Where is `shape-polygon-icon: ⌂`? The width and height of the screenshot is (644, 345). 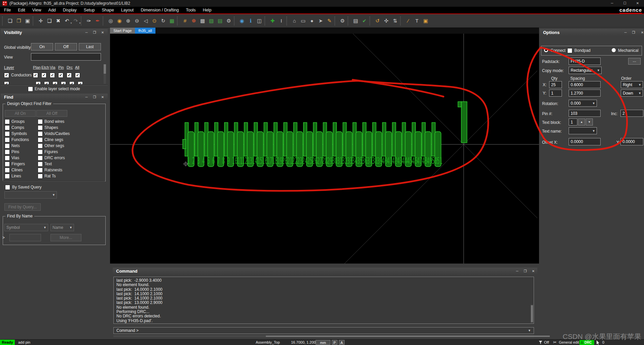 shape-polygon-icon: ⌂ is located at coordinates (294, 21).